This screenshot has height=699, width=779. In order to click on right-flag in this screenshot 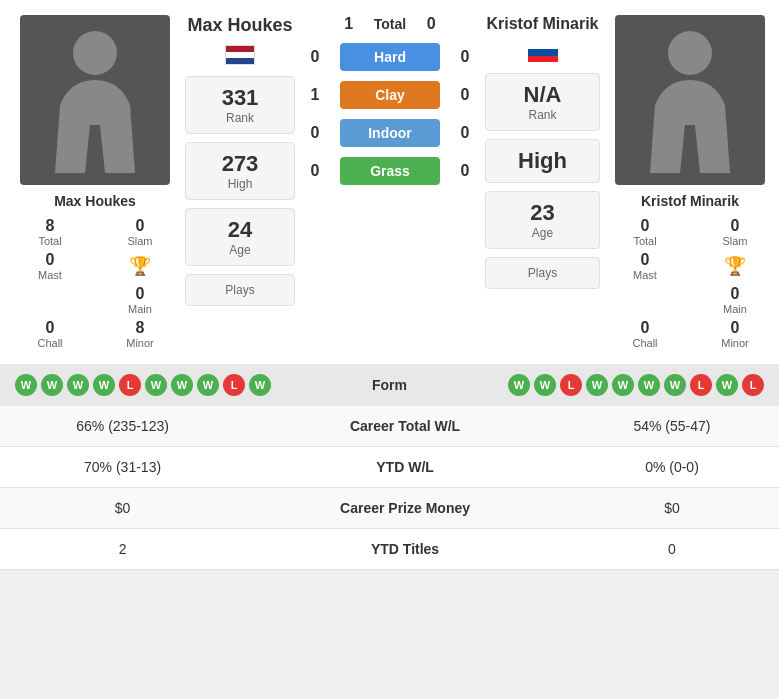, I will do `click(543, 54)`.